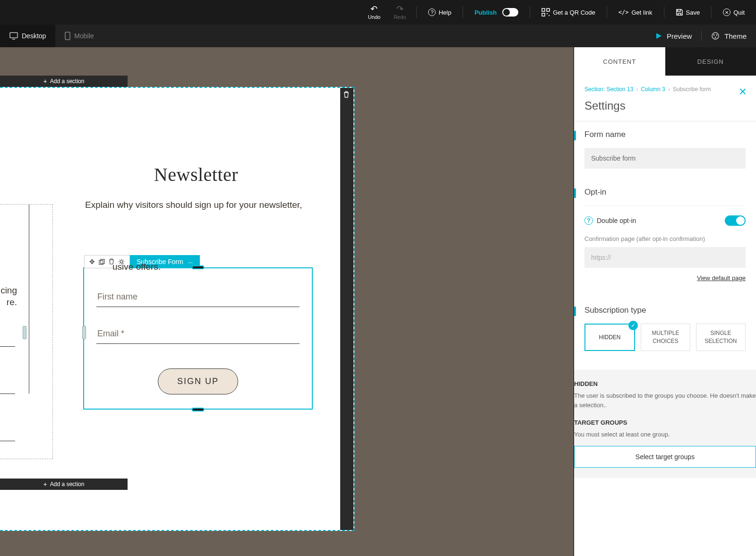  What do you see at coordinates (653, 89) in the screenshot?
I see `crumb-column: Column 3` at bounding box center [653, 89].